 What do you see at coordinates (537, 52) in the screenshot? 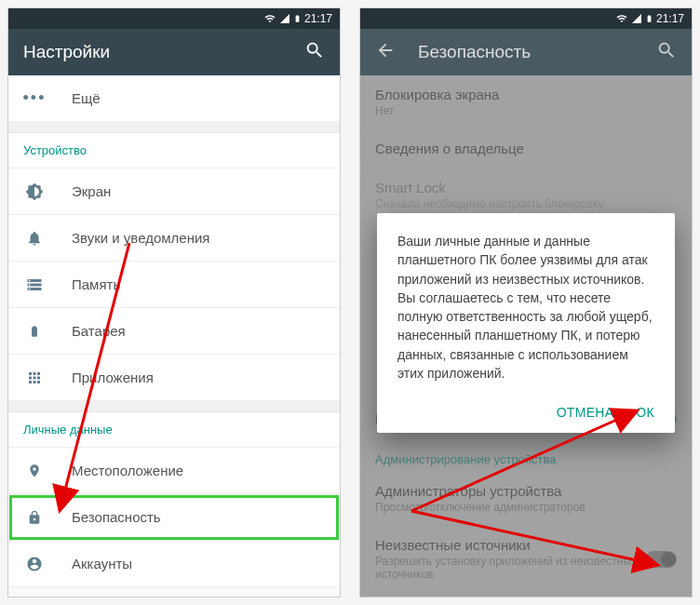
I see `page-title: Безопасность` at bounding box center [537, 52].